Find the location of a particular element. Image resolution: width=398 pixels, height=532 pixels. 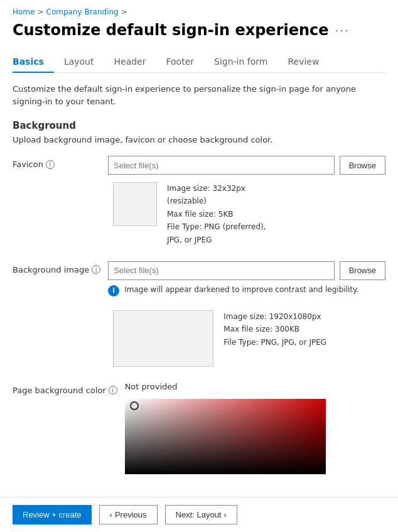

favicon-image-info: Image size: 32x32px (resizable) Max file… is located at coordinates (217, 214).